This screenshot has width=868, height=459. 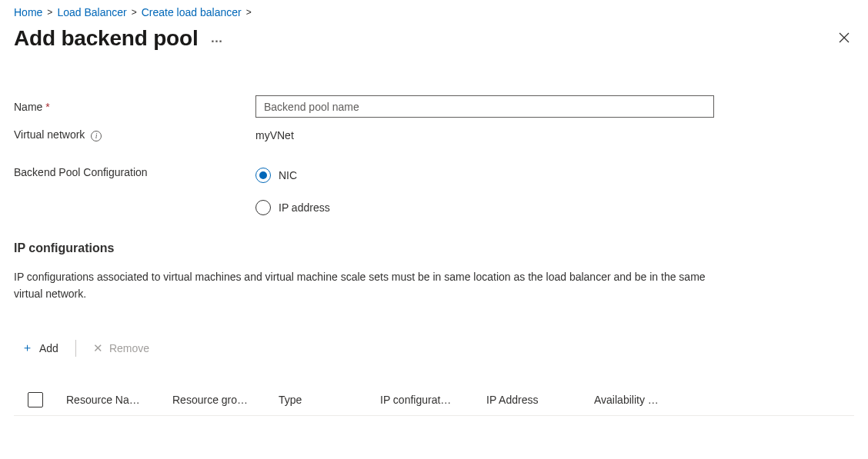 I want to click on column-header-availability: Availability …, so click(x=647, y=400).